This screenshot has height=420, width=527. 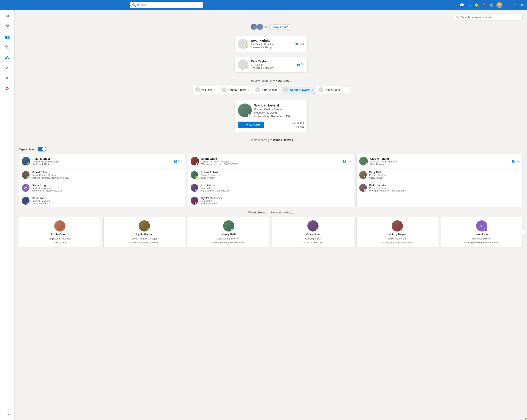 I want to click on name-search: 🔍, so click(x=488, y=17).